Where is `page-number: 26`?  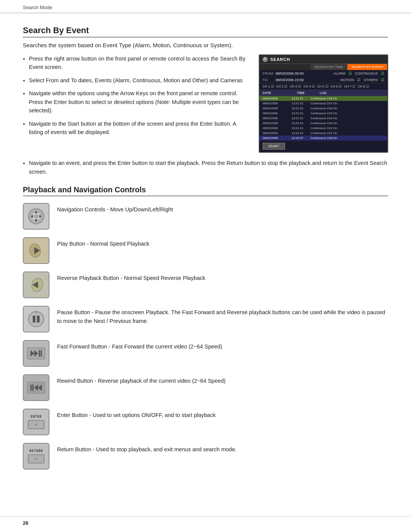
page-number: 26 is located at coordinates (25, 523).